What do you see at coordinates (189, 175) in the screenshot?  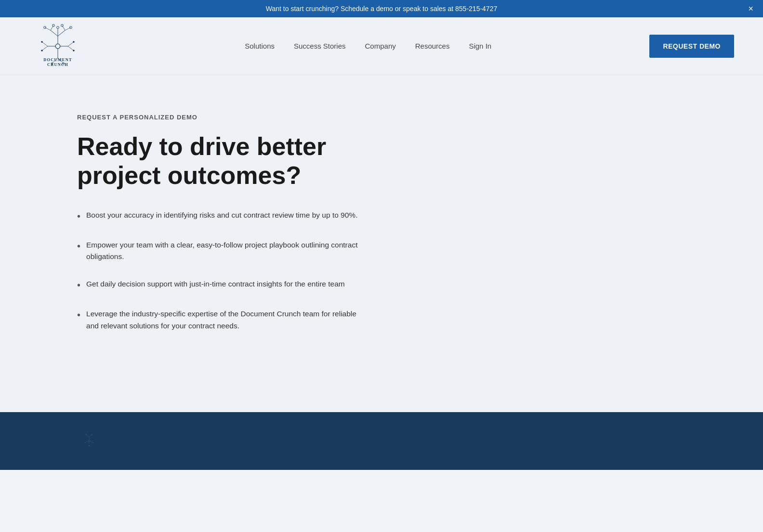 I see `heading-line2: project outcomes?` at bounding box center [189, 175].